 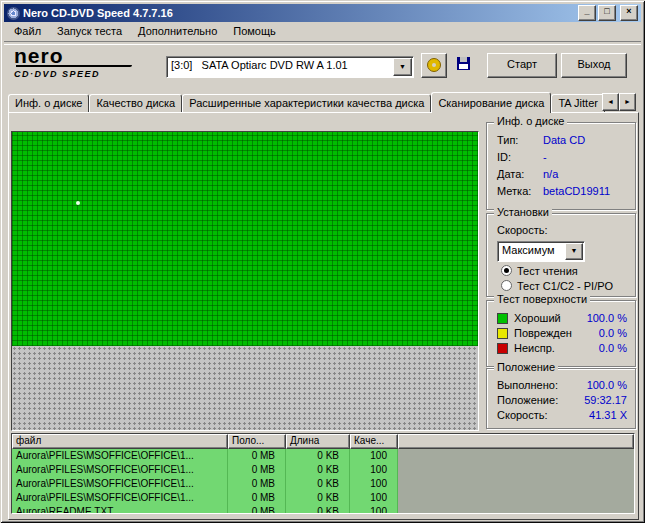 I want to click on tab-disc-quality: Качество диска, so click(x=136, y=104).